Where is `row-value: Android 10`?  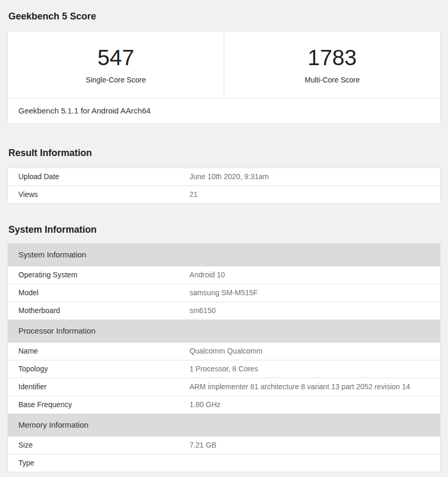
row-value: Android 10 is located at coordinates (315, 275).